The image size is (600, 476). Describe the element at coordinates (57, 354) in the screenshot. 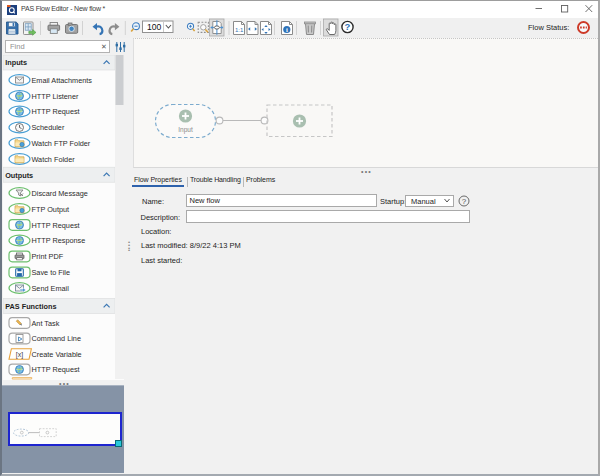

I see `svg-text: Create Variable` at that location.